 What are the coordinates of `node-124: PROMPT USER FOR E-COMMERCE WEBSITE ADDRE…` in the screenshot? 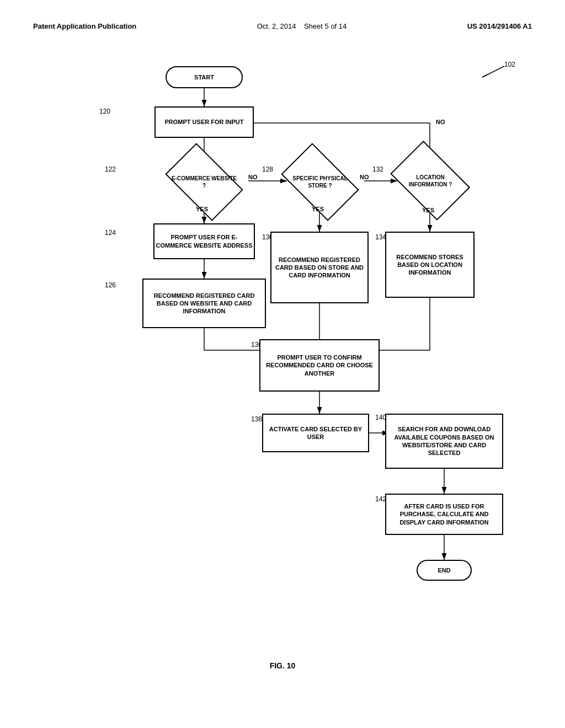 It's located at (204, 242).